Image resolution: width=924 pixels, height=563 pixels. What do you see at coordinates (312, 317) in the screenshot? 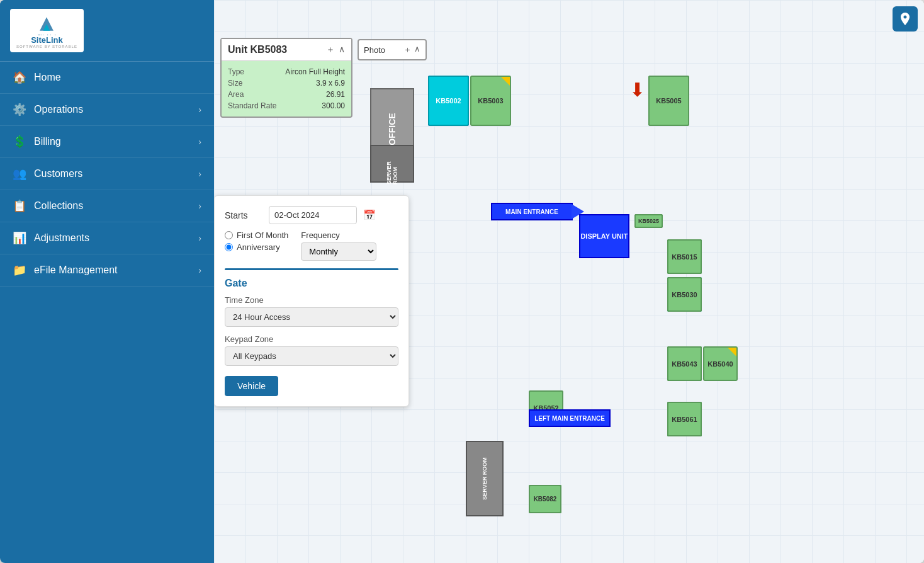
I see `time-zone-select: 24 Hour Access Business Hours Custom` at bounding box center [312, 317].